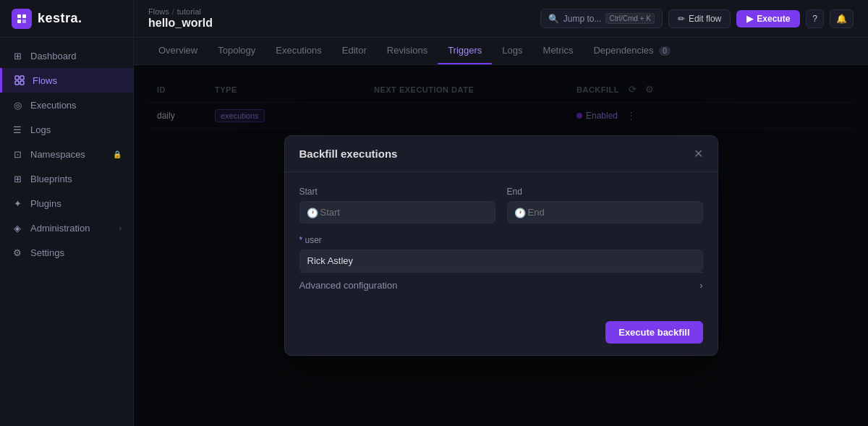 Image resolution: width=868 pixels, height=426 pixels. What do you see at coordinates (602, 19) in the screenshot?
I see `jump-to-button: 🔍 Jump to... Ctrl/Cmd + K` at bounding box center [602, 19].